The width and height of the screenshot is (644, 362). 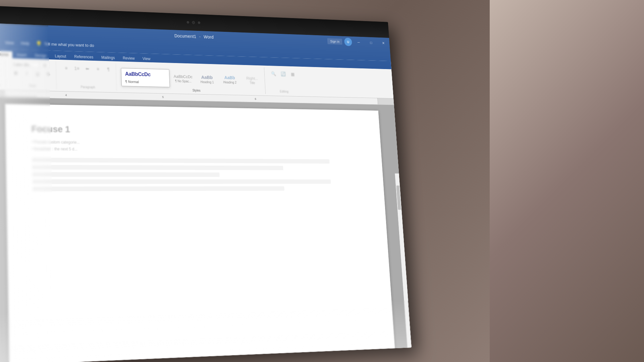 I want to click on tell-me-bar: 💡 Tell me what you want to do, so click(x=65, y=44).